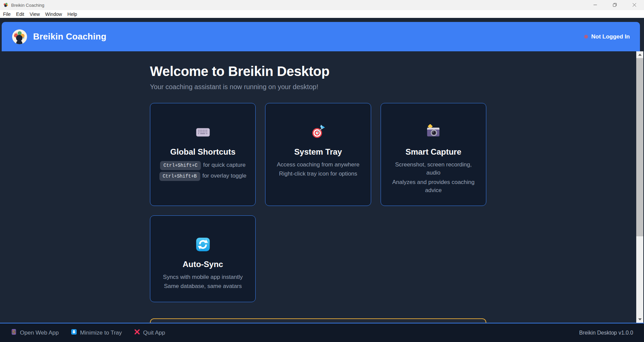 The height and width of the screenshot is (342, 644). Describe the element at coordinates (318, 165) in the screenshot. I see `card-line: Access coaching from anywhere` at that location.